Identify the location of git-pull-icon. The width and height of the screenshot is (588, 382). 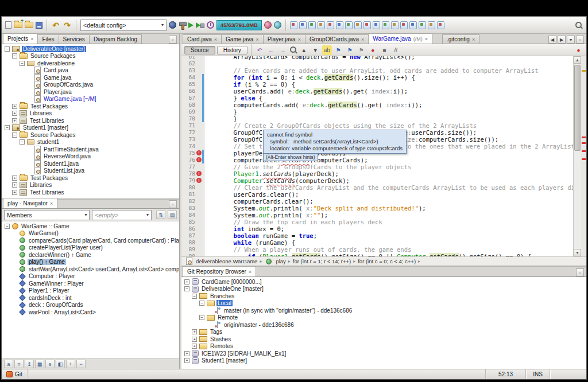
(358, 25).